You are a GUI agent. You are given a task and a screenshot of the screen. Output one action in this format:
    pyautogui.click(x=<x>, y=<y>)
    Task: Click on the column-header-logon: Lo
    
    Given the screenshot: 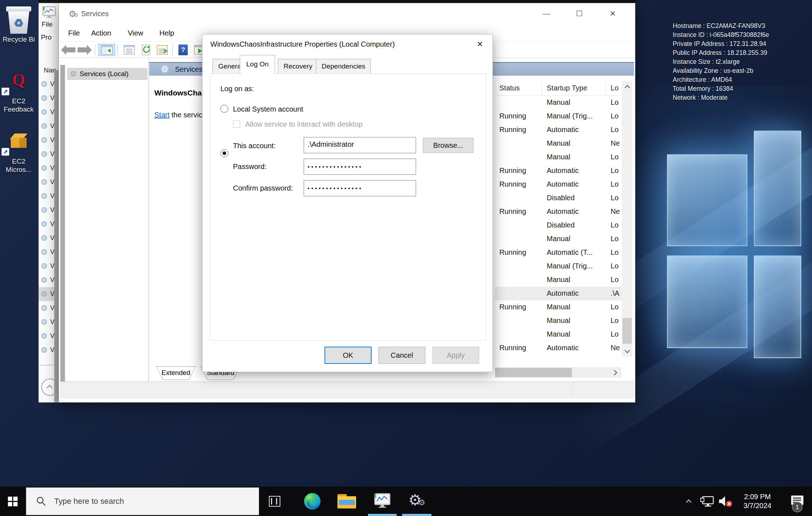 What is the action you would take?
    pyautogui.click(x=615, y=88)
    